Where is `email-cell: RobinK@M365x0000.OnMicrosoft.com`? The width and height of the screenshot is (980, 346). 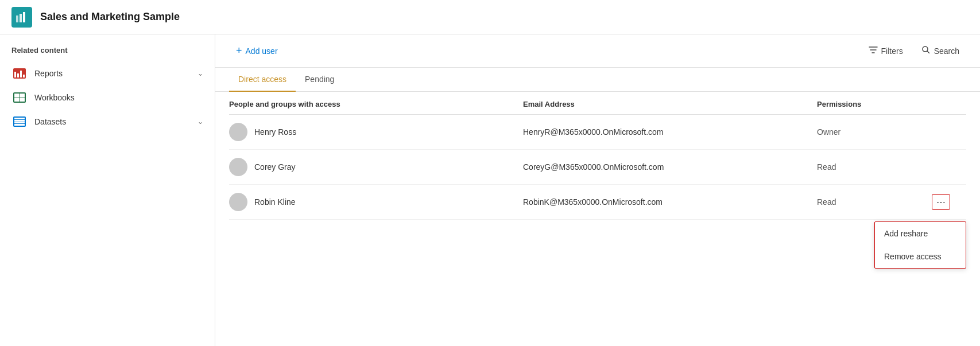 email-cell: RobinK@M365x0000.OnMicrosoft.com is located at coordinates (670, 202).